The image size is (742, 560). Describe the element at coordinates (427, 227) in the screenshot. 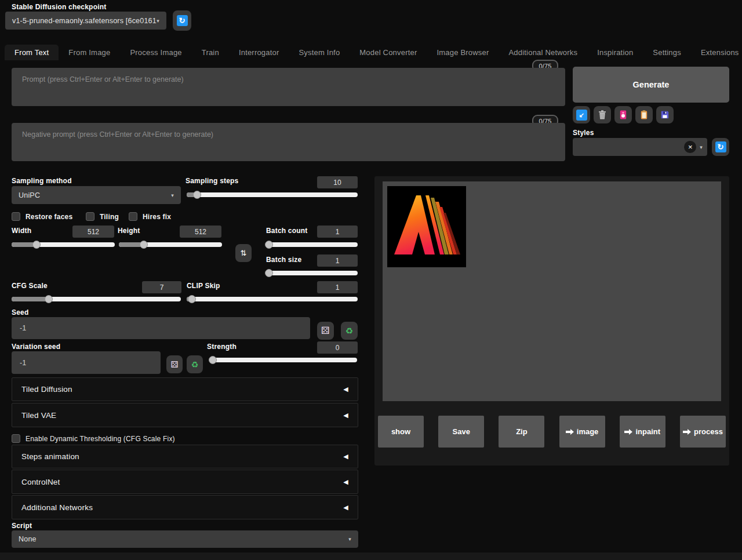

I see `generated-image-thumbnail` at that location.